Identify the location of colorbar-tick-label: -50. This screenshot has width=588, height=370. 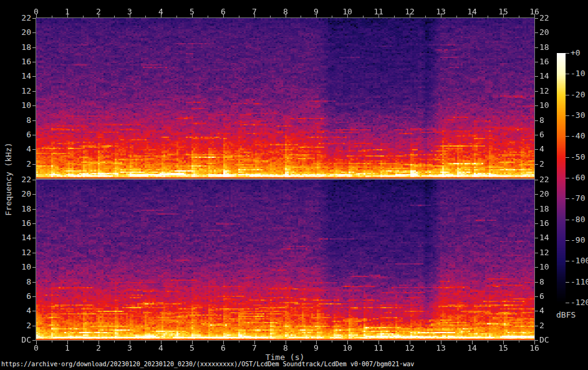
(577, 157).